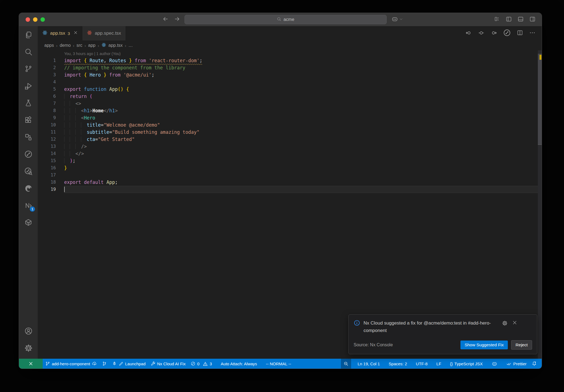 This screenshot has height=392, width=564. Describe the element at coordinates (28, 137) in the screenshot. I see `references-icon` at that location.